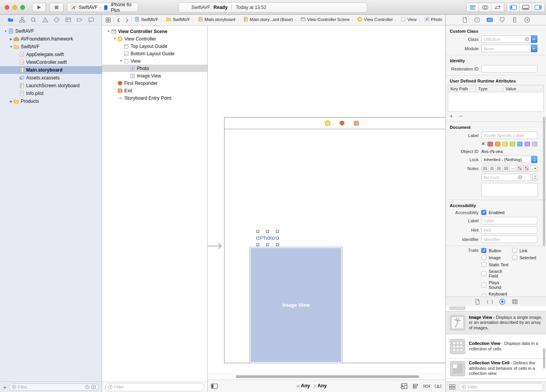 The width and height of the screenshot is (546, 392). I want to click on lock-stepper, so click(534, 160).